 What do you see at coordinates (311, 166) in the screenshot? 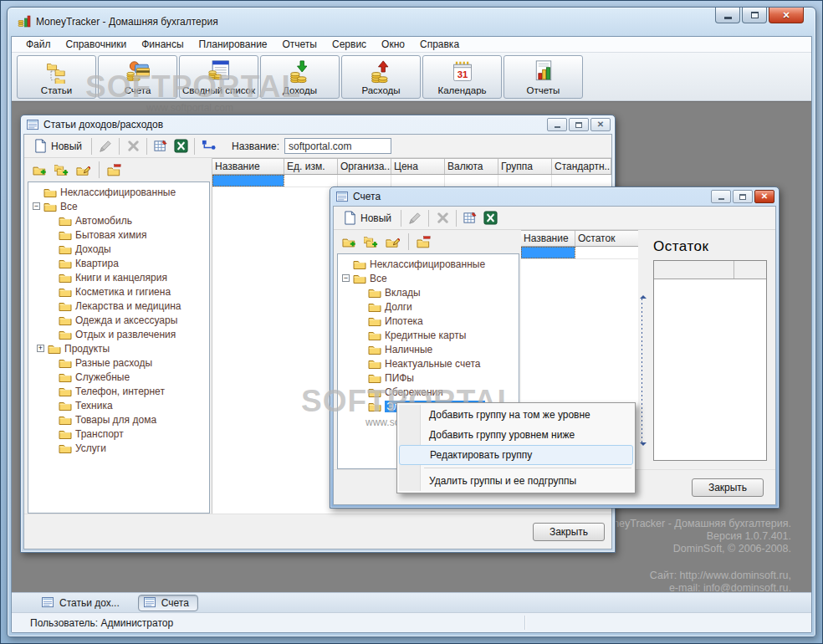
I see `column-header: Ед. изм.` at bounding box center [311, 166].